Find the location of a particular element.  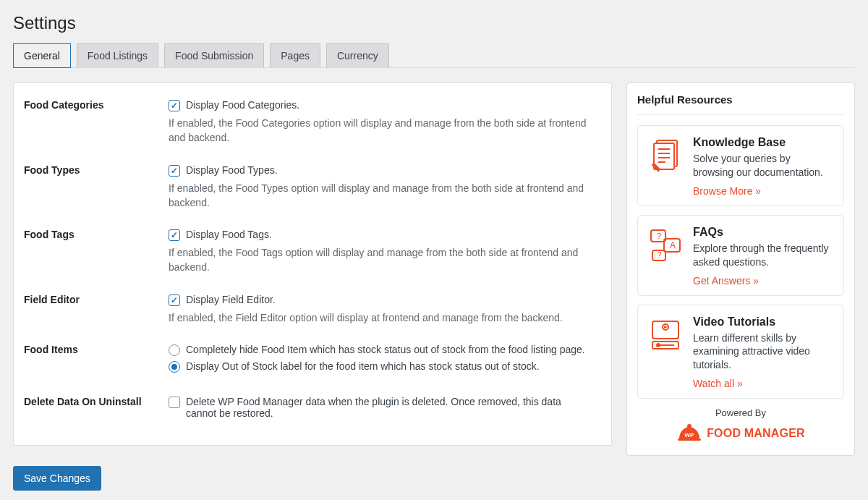

checkbox-label: Display Food Tags. is located at coordinates (229, 234).